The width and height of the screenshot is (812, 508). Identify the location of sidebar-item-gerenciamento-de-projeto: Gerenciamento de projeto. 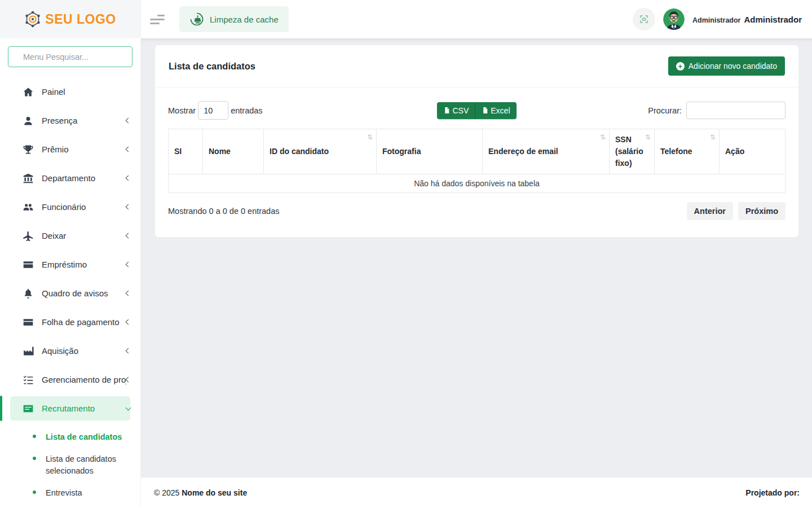
(70, 379).